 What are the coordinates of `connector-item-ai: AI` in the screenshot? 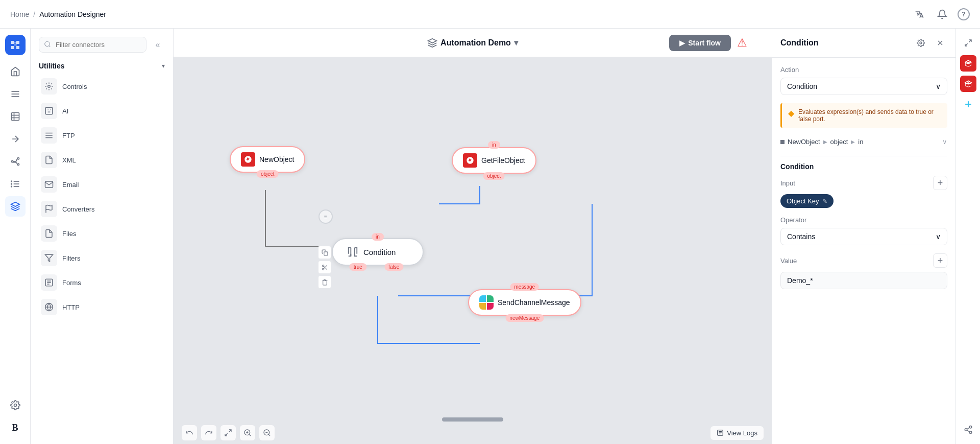 It's located at (102, 111).